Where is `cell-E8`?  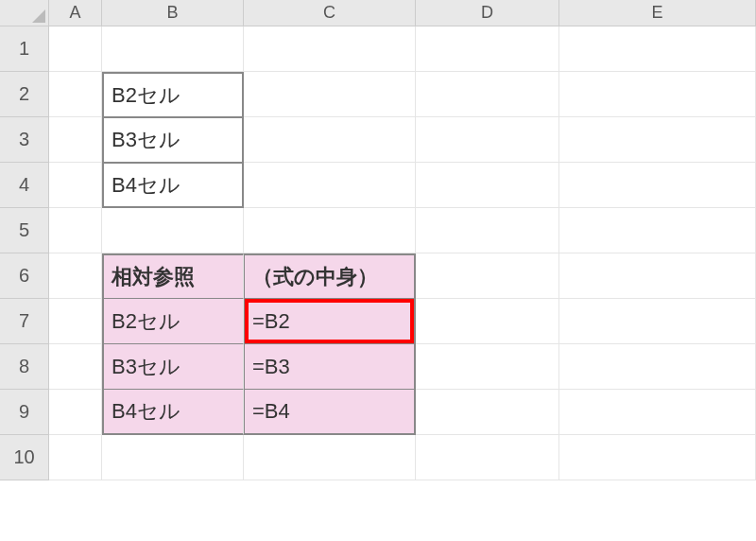 cell-E8 is located at coordinates (658, 367).